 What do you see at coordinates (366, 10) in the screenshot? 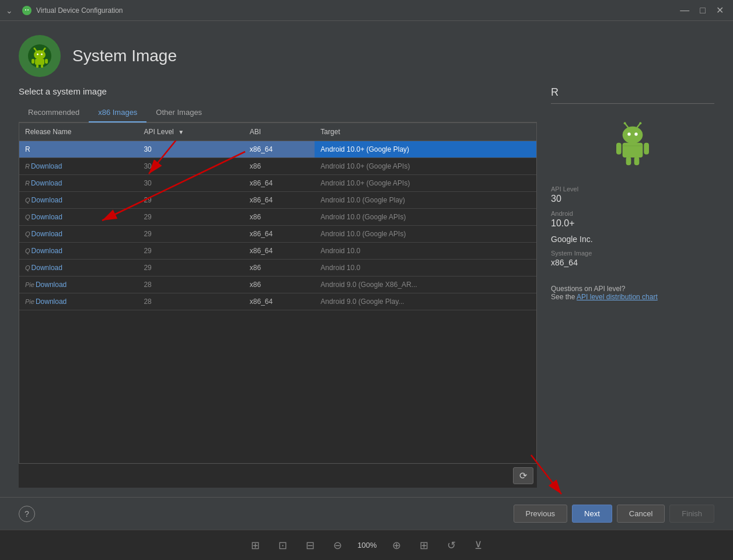
I see `titlebar: ⌄ Virtual Device Configuration — □ ✕` at bounding box center [366, 10].